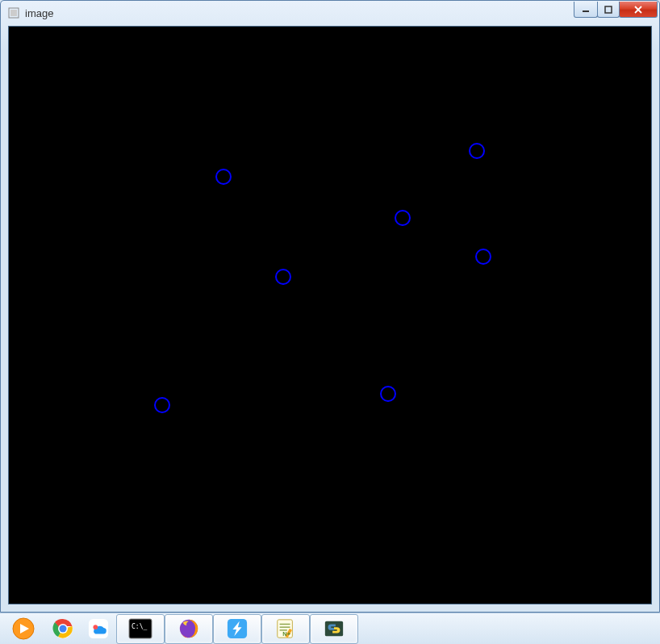 Image resolution: width=660 pixels, height=644 pixels. What do you see at coordinates (63, 629) in the screenshot?
I see `taskbar-item-chrome` at bounding box center [63, 629].